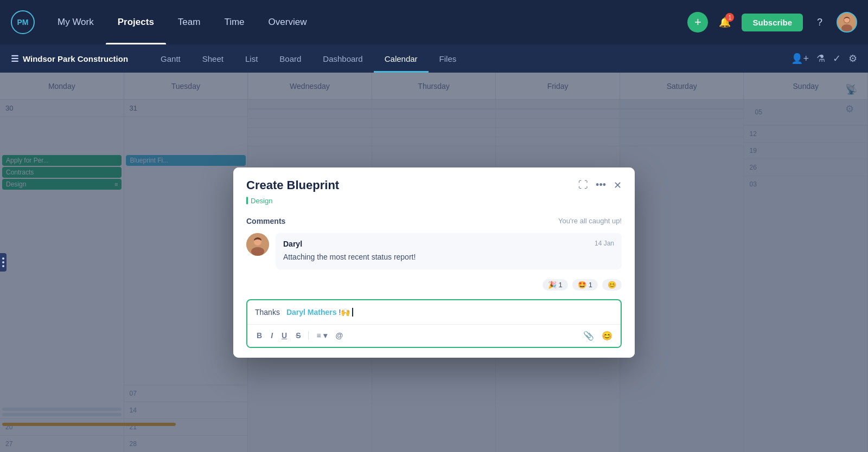 The height and width of the screenshot is (452, 868). Describe the element at coordinates (259, 335) in the screenshot. I see `bold-button: B` at that location.